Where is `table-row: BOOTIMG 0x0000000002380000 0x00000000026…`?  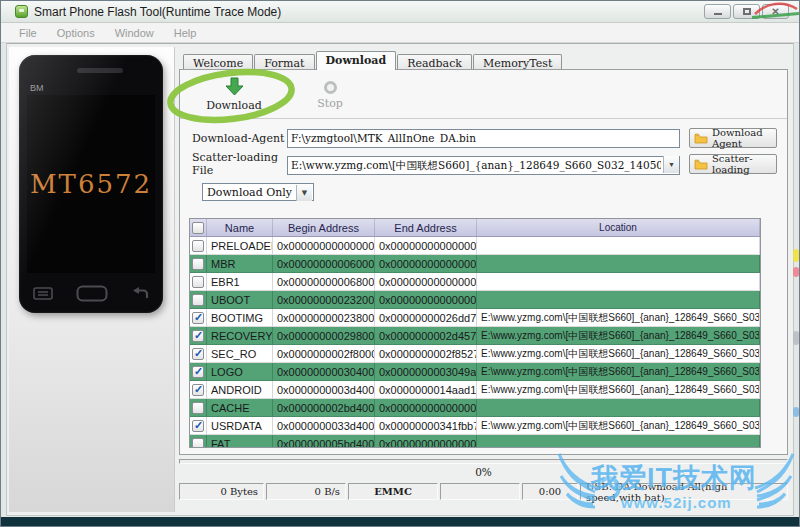
table-row: BOOTIMG 0x0000000002380000 0x00000000026… is located at coordinates (475, 318).